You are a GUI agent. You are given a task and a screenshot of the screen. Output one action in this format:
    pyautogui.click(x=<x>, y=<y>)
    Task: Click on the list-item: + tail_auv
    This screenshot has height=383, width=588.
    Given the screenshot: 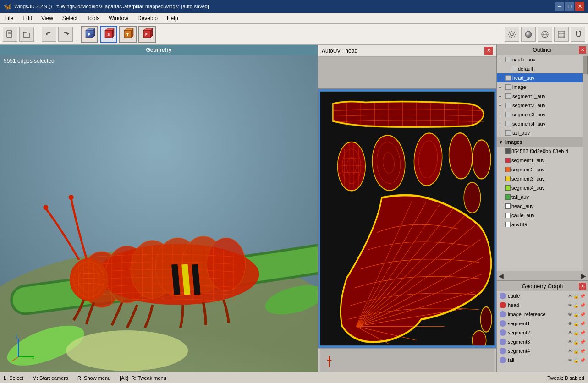 What is the action you would take?
    pyautogui.click(x=540, y=133)
    